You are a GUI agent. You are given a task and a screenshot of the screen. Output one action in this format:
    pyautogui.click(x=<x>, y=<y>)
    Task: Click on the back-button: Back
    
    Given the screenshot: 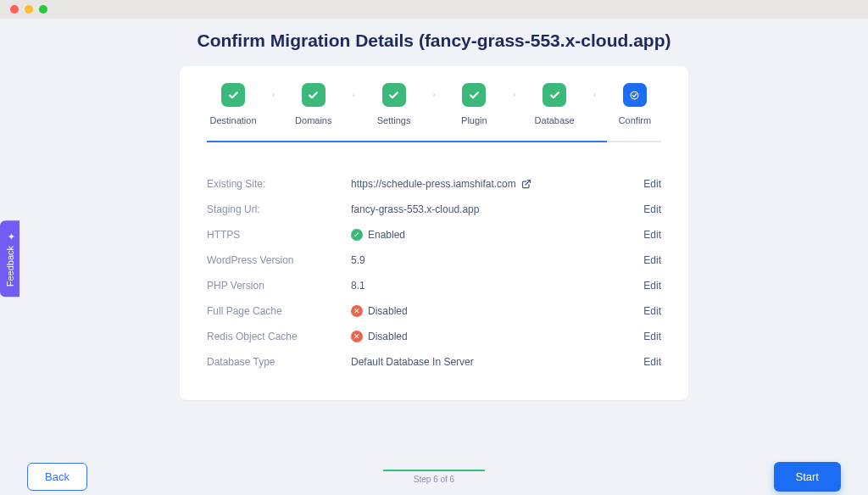 What is the action you would take?
    pyautogui.click(x=58, y=476)
    